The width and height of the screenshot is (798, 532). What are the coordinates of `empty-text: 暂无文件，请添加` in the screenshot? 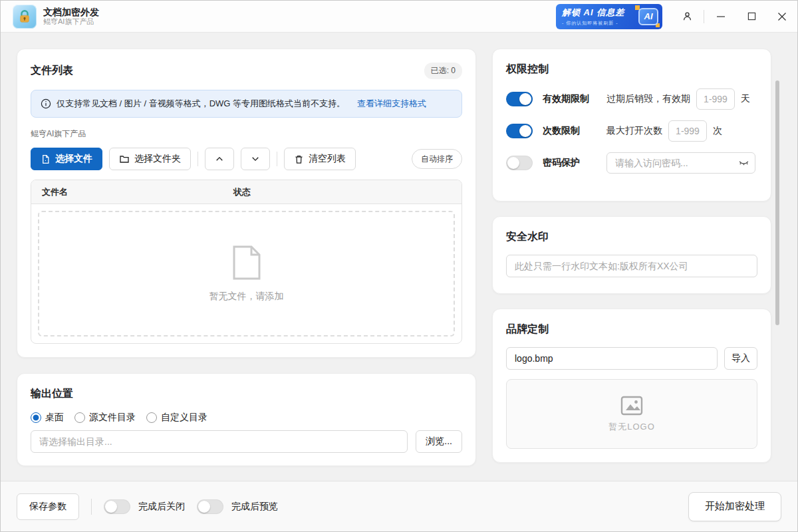 It's located at (247, 297).